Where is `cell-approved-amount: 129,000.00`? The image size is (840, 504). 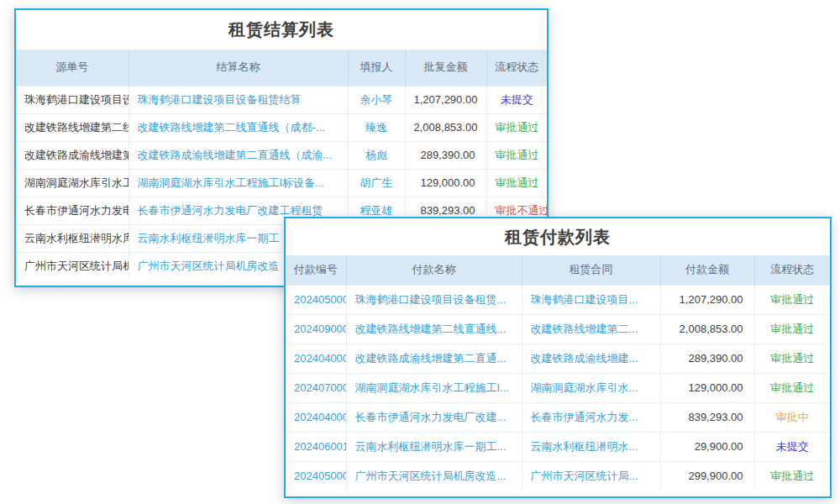
cell-approved-amount: 129,000.00 is located at coordinates (445, 183).